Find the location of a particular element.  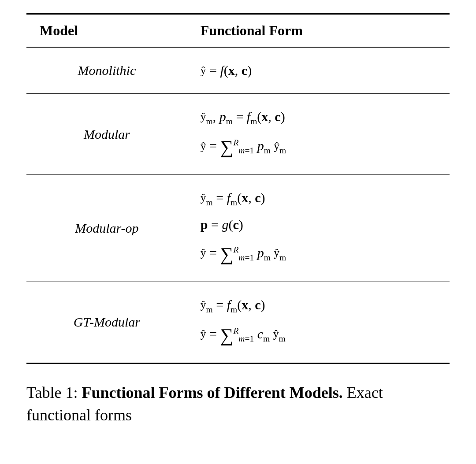

model-name-modular: Modular is located at coordinates (107, 134).